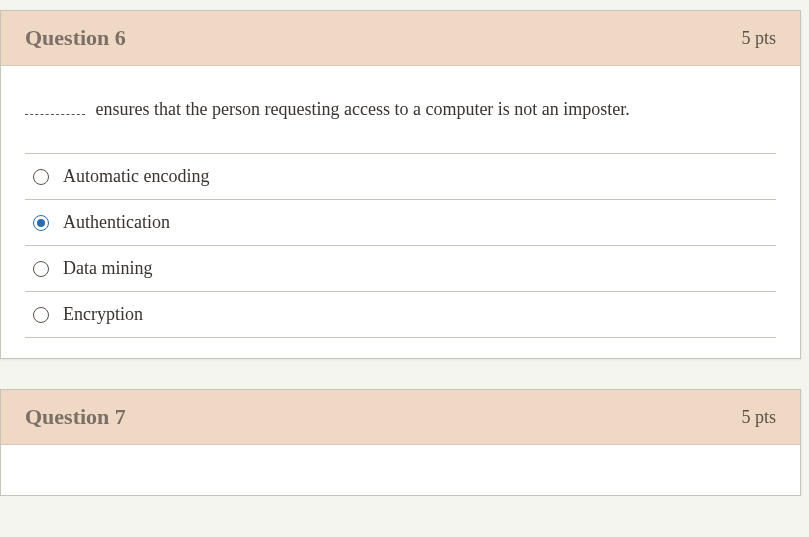  What do you see at coordinates (400, 314) in the screenshot?
I see `option-encryption: Encryption` at bounding box center [400, 314].